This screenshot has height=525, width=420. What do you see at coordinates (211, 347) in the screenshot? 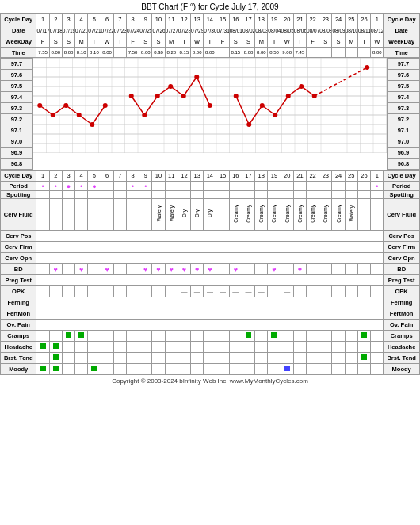
I see `headache-row: Headache Headache` at bounding box center [211, 347].